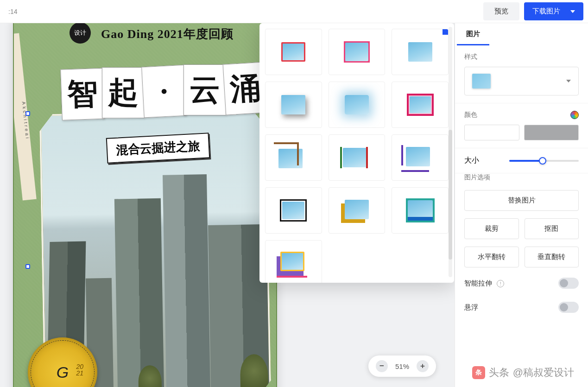 This screenshot has width=588, height=387. I want to click on zoom-control: − 51% +, so click(402, 366).